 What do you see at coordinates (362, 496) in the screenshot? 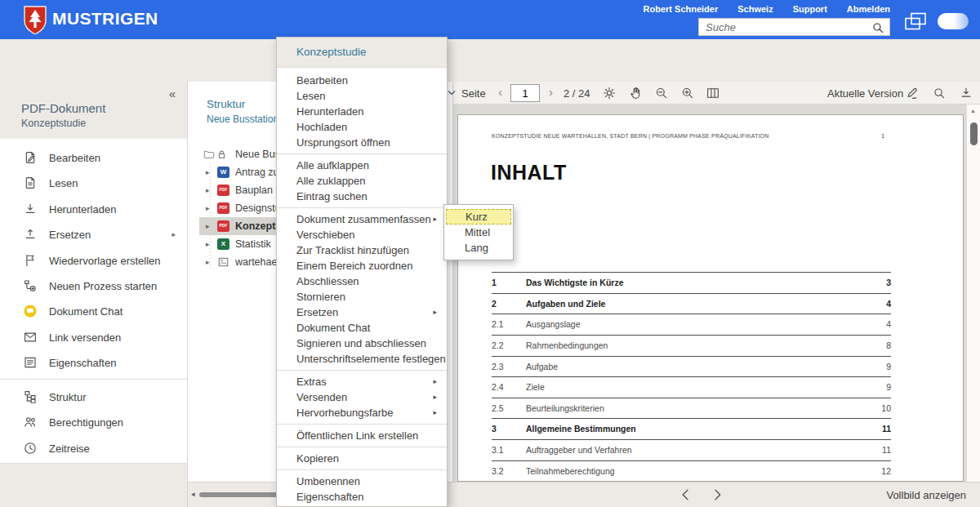
I see `menu-item-eigenschaften: Eigenschaften` at bounding box center [362, 496].